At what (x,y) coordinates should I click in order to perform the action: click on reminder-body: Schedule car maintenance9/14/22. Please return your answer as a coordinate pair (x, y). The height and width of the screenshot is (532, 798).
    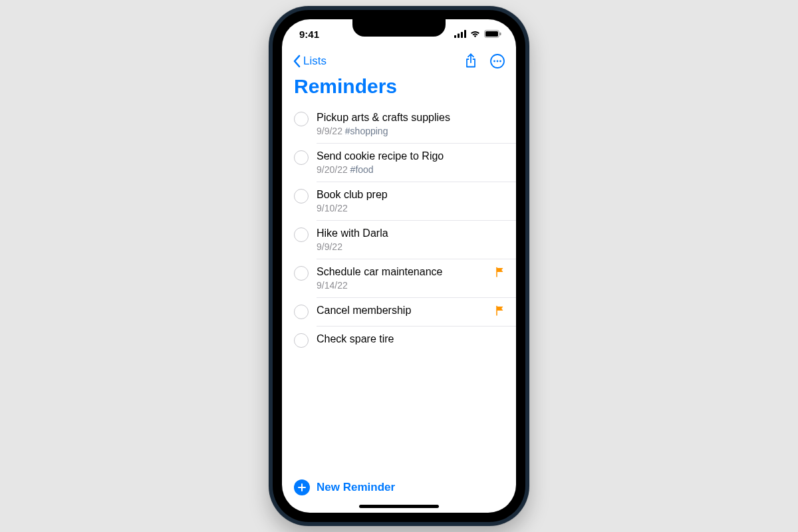
    Looking at the image, I should click on (403, 278).